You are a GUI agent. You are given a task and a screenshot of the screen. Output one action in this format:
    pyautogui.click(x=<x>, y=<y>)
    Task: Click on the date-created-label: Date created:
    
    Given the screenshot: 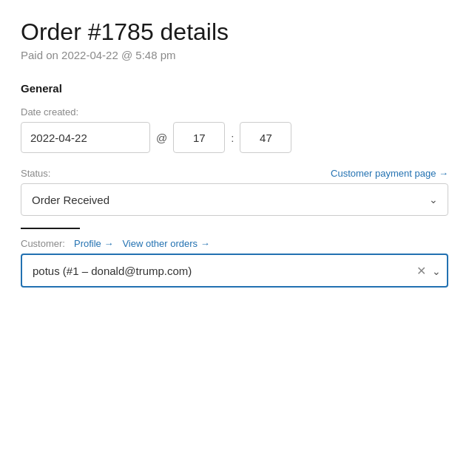 What is the action you would take?
    pyautogui.click(x=234, y=112)
    